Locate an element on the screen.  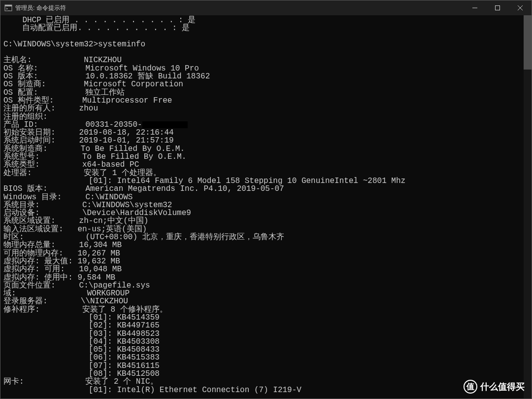
watermark-text: 什么值得买 is located at coordinates (502, 387).